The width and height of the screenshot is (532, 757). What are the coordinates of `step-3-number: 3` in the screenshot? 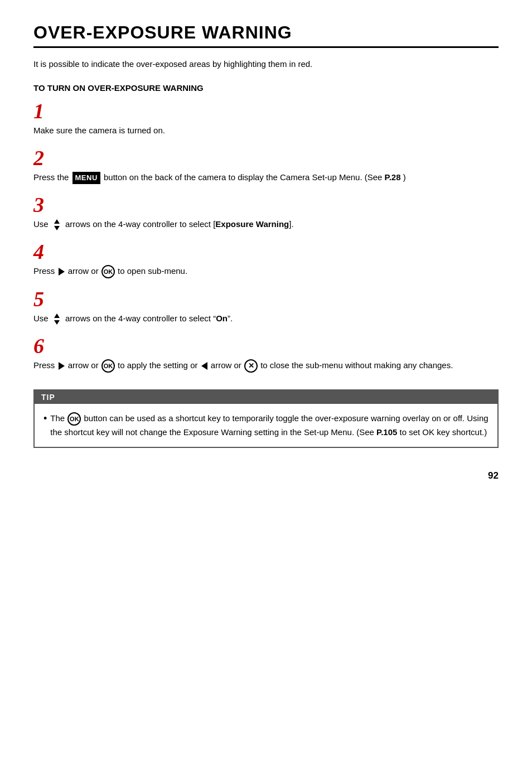 It's located at (266, 205).